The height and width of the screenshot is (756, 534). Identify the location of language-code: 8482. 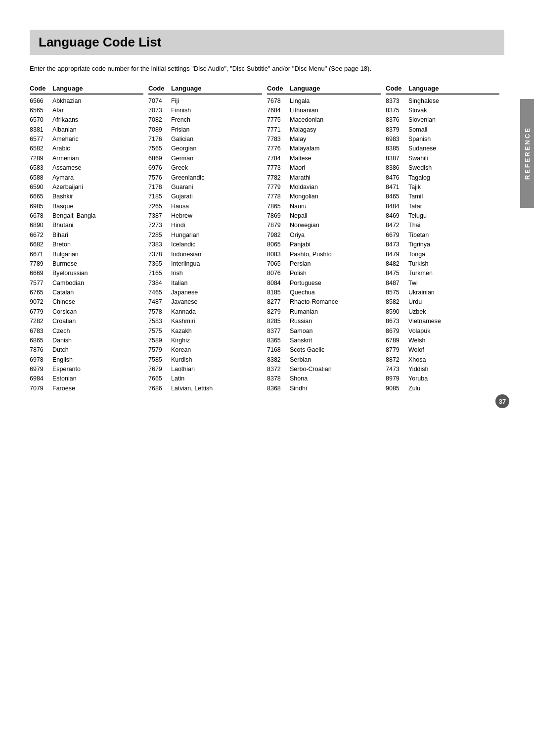
(397, 264).